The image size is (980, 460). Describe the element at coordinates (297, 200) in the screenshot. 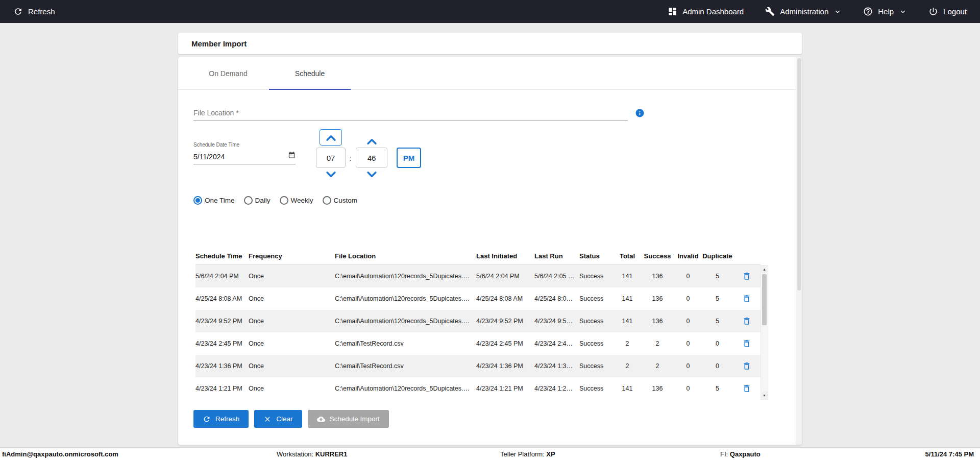

I see `frequency-radio-weekly: Weekly` at that location.